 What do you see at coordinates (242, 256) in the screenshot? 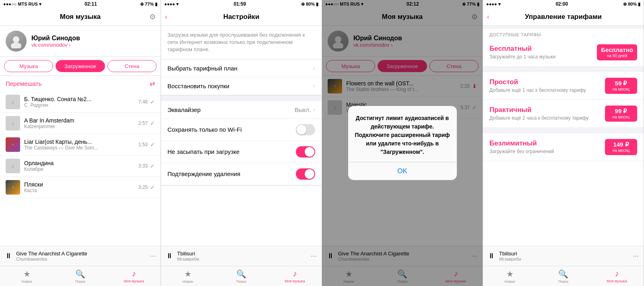
I see `mini-player-2: ⏸ Tbilisuri Мгзавреби ···` at bounding box center [242, 256].